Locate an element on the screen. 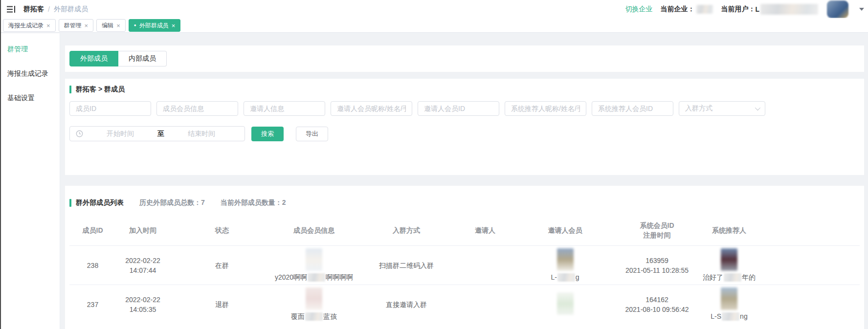 The image size is (868, 329). member-type-card: 外部成员 内部成员 is located at coordinates (465, 59).